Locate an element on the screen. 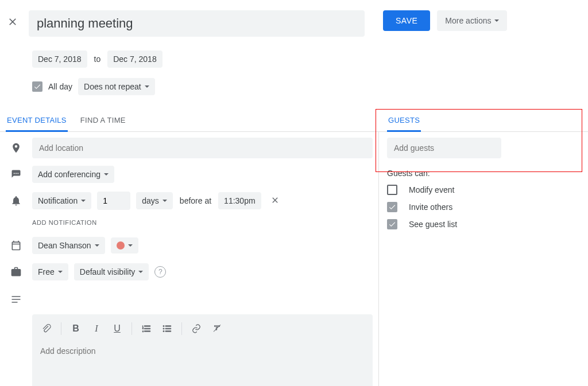  see-guest-list-label: See guest list is located at coordinates (433, 224).